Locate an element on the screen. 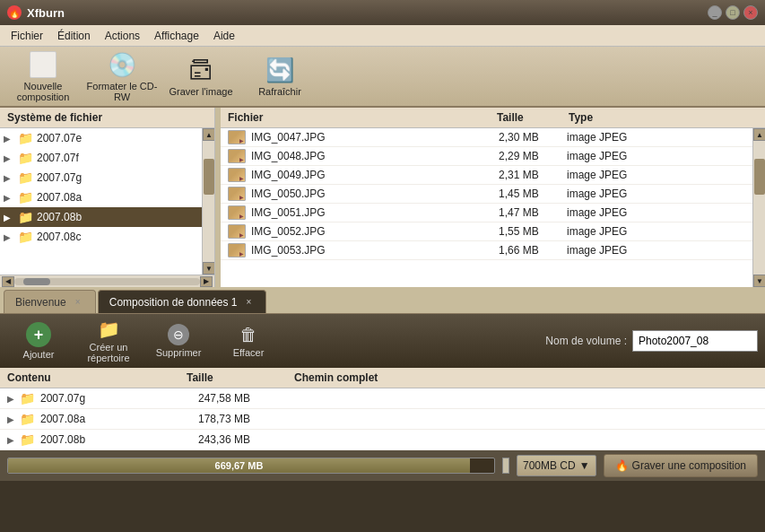 The height and width of the screenshot is (532, 765). new-composition-label: Nouvelle composition is located at coordinates (43, 92).